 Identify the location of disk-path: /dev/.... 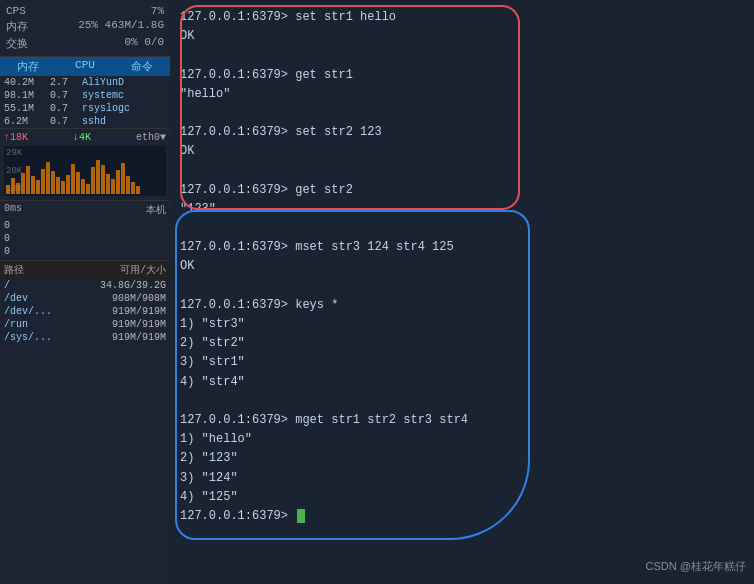
(32, 312).